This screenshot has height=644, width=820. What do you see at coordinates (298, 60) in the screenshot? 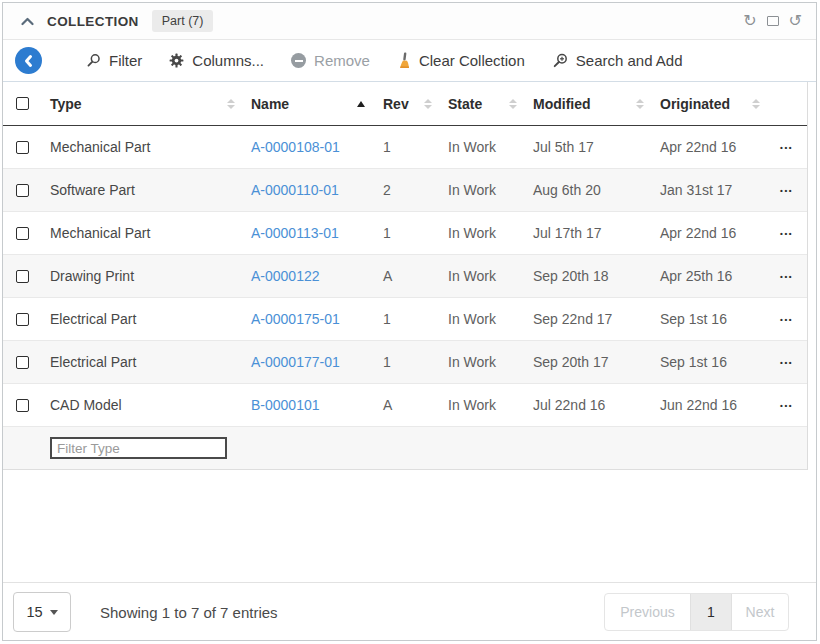
I see `remove-minus-icon` at bounding box center [298, 60].